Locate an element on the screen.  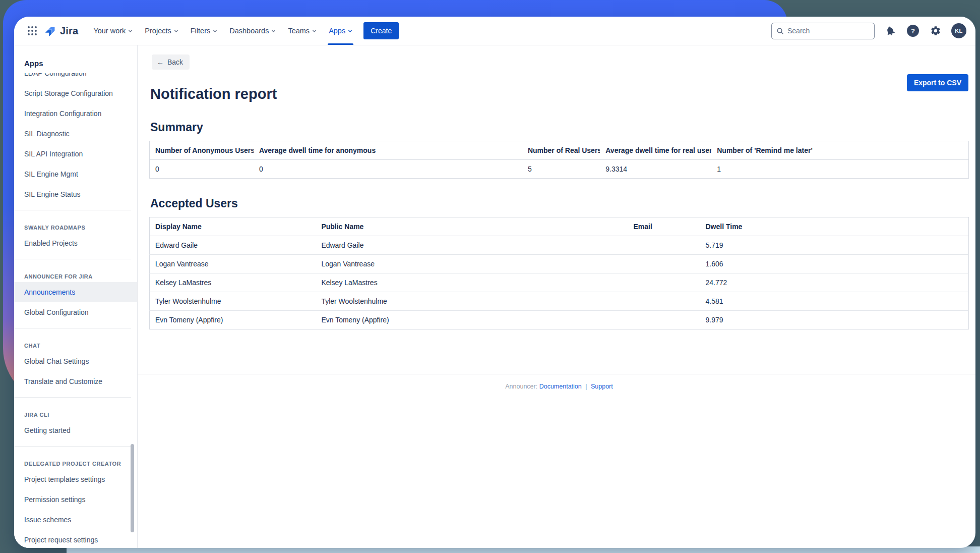
sidebar-item-sil-diagnostic: SIL Diagnostic is located at coordinates (76, 134).